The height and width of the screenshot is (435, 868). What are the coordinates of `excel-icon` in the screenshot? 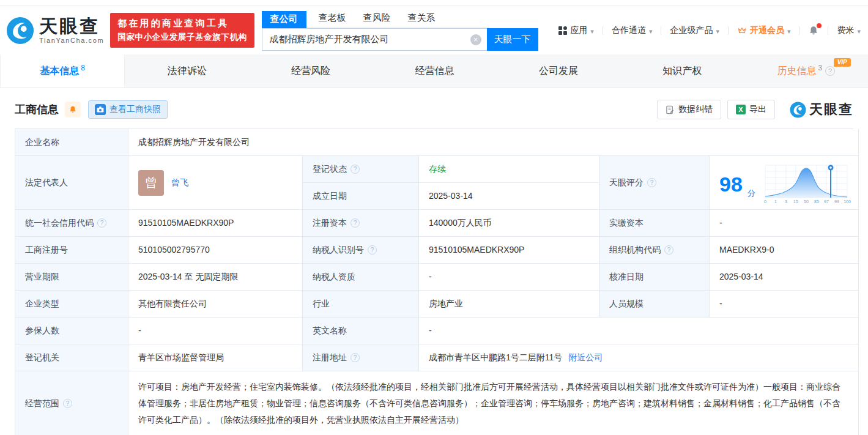 It's located at (741, 110).